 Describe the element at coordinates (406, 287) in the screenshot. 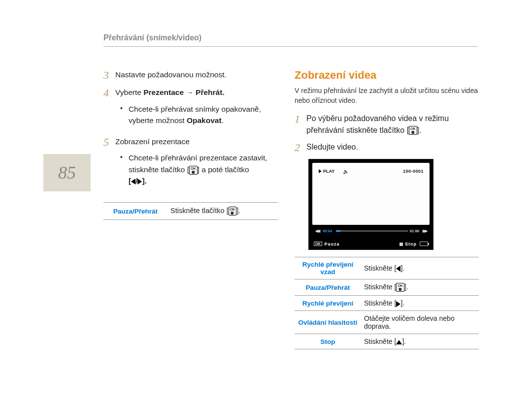

I see `r2b: ].` at that location.